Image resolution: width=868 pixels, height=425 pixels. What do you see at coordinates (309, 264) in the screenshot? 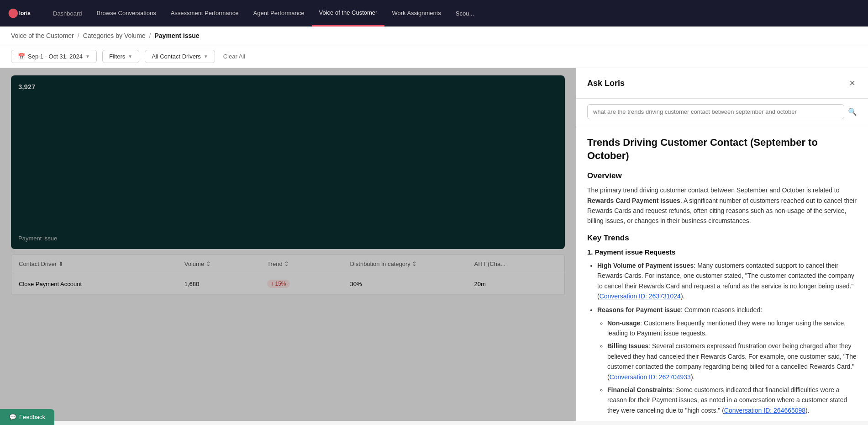
I see `col-trend: Trend ⇕` at bounding box center [309, 264].